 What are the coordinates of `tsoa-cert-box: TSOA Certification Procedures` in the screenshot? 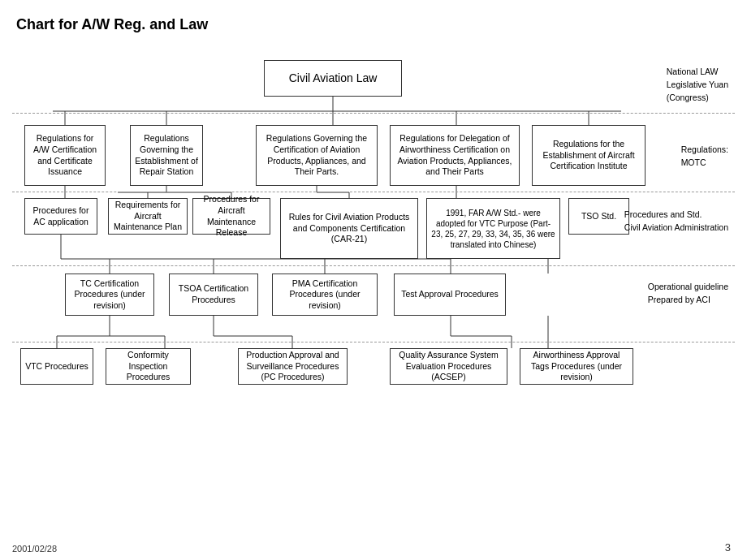 It's located at (214, 295).